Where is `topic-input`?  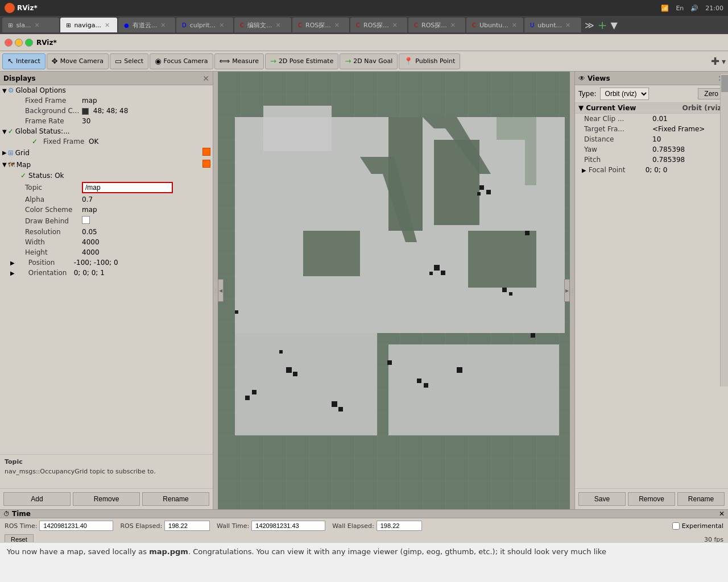
topic-input is located at coordinates (127, 188).